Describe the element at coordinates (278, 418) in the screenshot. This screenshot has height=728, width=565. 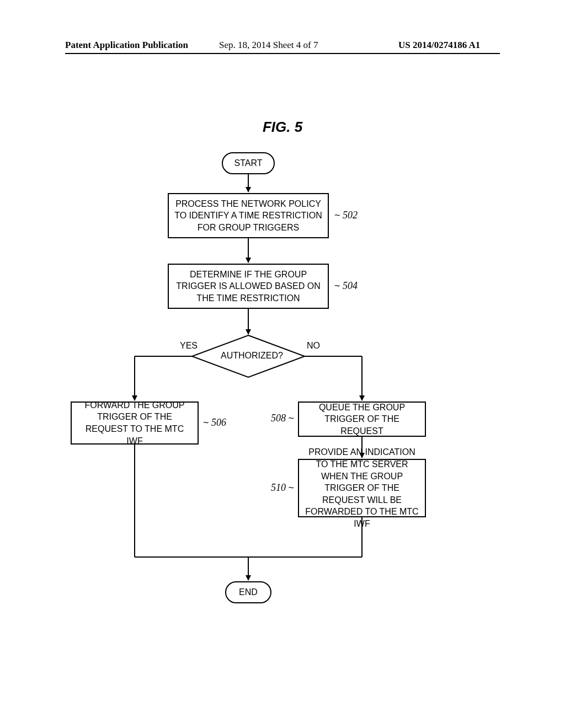
I see `ref-508-num: 508` at that location.